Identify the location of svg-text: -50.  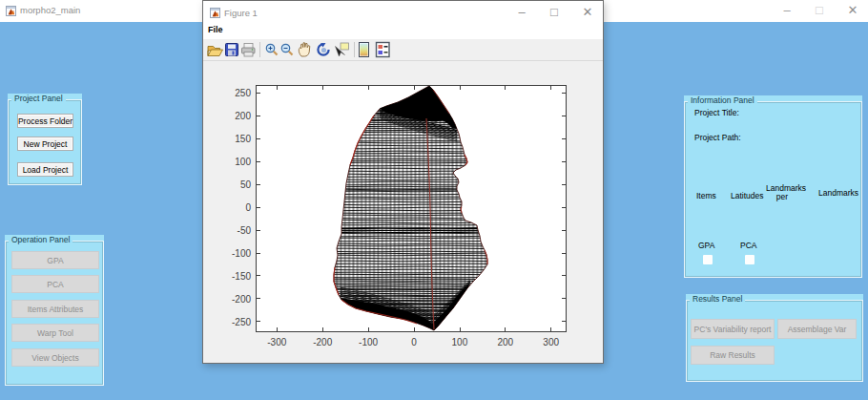
(244, 231).